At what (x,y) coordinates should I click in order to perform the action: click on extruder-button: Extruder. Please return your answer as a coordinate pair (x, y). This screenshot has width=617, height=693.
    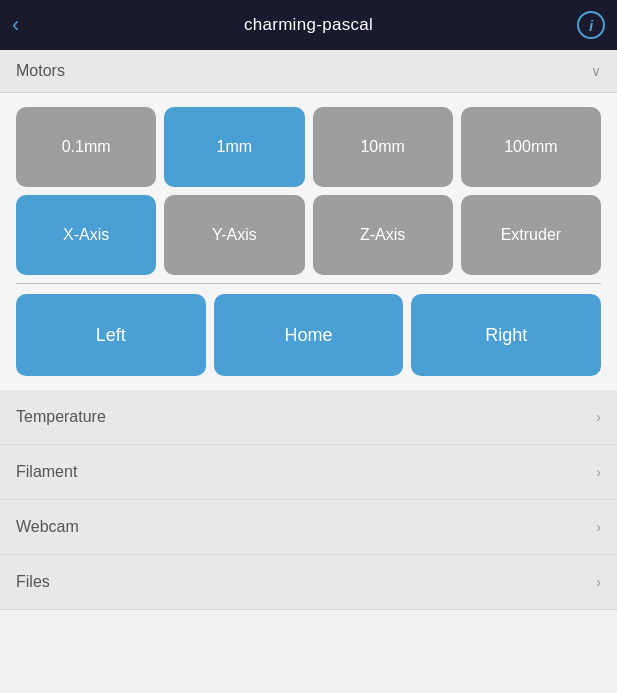
    Looking at the image, I should click on (531, 235).